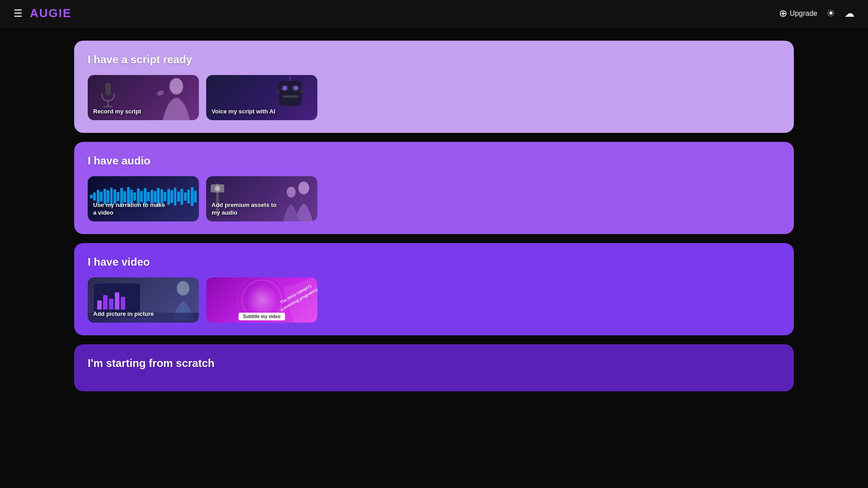 The image size is (868, 488). I want to click on section-script-title: I have a script ready, so click(434, 60).